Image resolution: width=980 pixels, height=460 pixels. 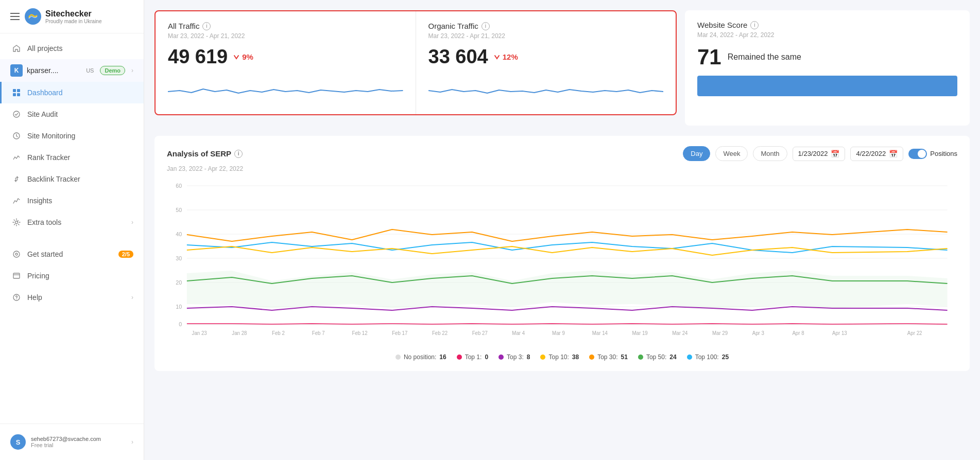 What do you see at coordinates (827, 35) in the screenshot?
I see `website-score-date: Mar 24, 2022 - Apr 22, 2022` at bounding box center [827, 35].